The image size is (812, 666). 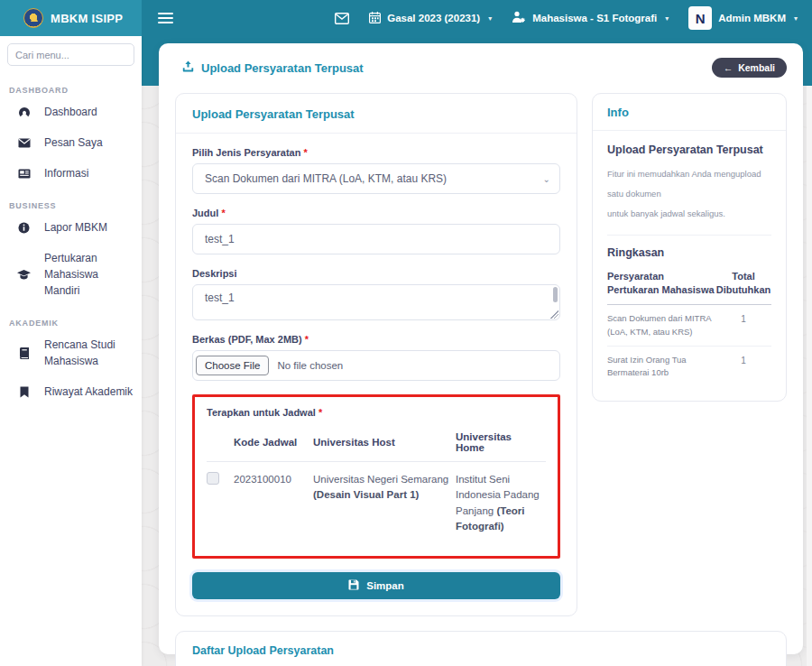 What do you see at coordinates (273, 500) in the screenshot?
I see `jadwal-kode: 2023100010` at bounding box center [273, 500].